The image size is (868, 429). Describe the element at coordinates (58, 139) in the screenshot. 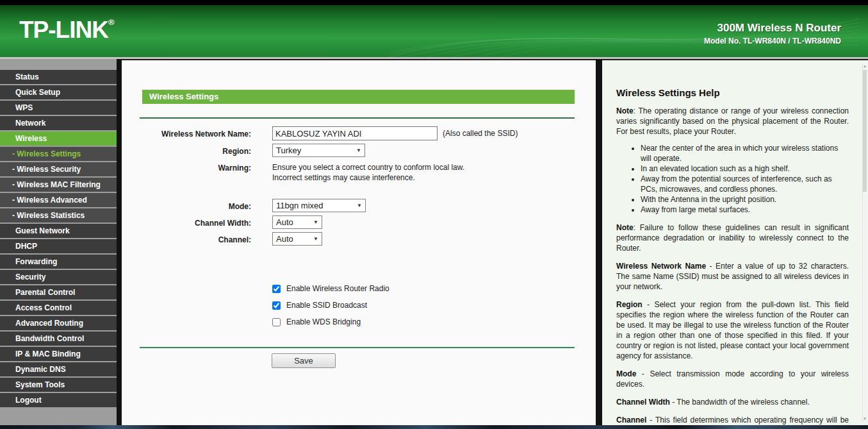

I see `sidebar-item-wireless: Wireless` at that location.